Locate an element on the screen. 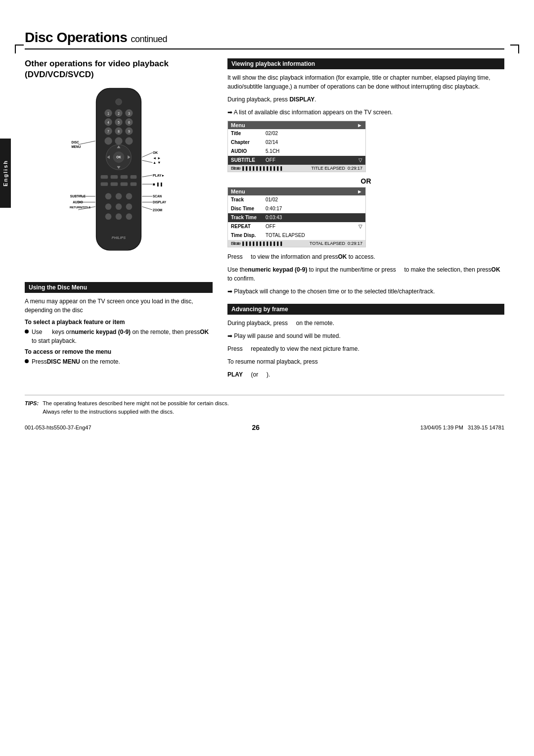 This screenshot has width=534, height=756. svg-text: RETURN/TITLE is located at coordinates (80, 207).